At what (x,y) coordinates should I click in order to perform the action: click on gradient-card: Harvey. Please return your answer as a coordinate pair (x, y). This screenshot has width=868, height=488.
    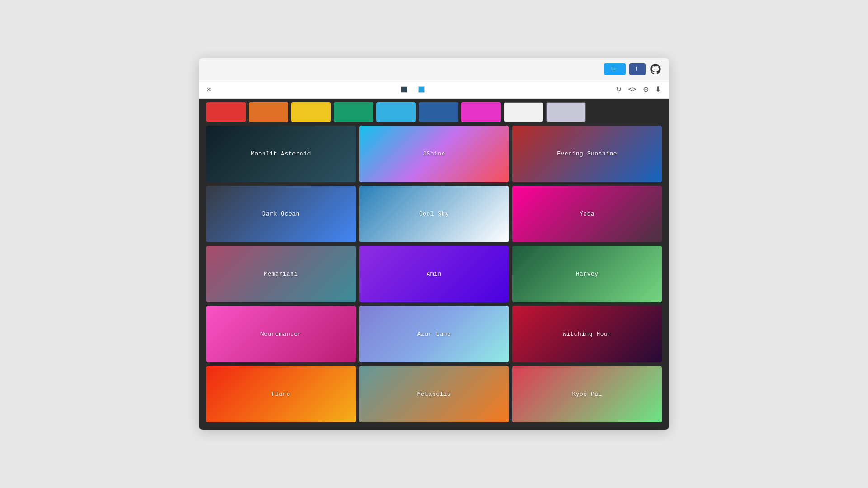
    Looking at the image, I should click on (587, 274).